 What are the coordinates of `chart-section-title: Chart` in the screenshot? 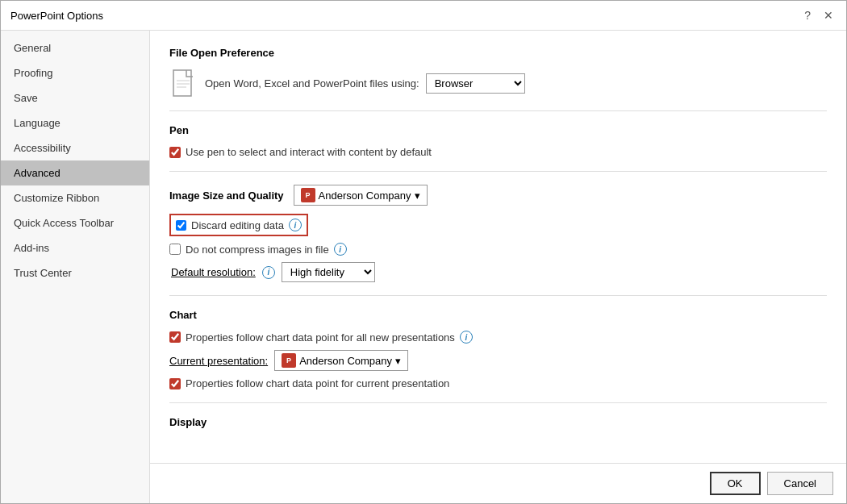 It's located at (499, 314).